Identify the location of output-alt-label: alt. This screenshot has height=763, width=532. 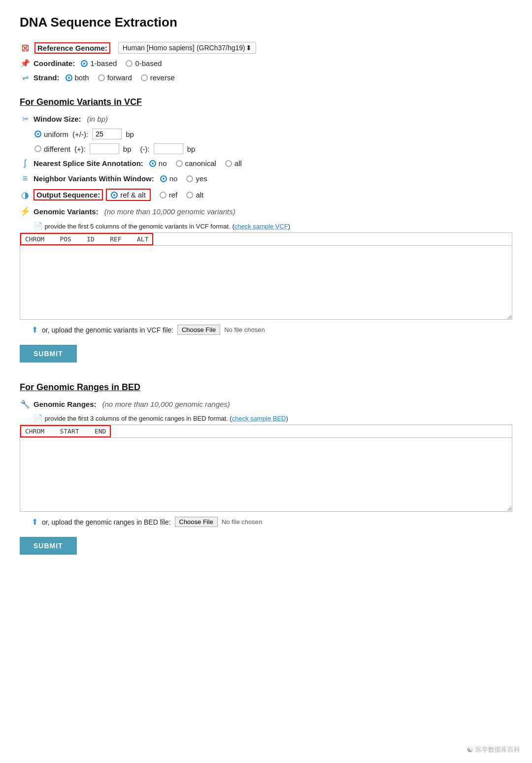
(200, 195).